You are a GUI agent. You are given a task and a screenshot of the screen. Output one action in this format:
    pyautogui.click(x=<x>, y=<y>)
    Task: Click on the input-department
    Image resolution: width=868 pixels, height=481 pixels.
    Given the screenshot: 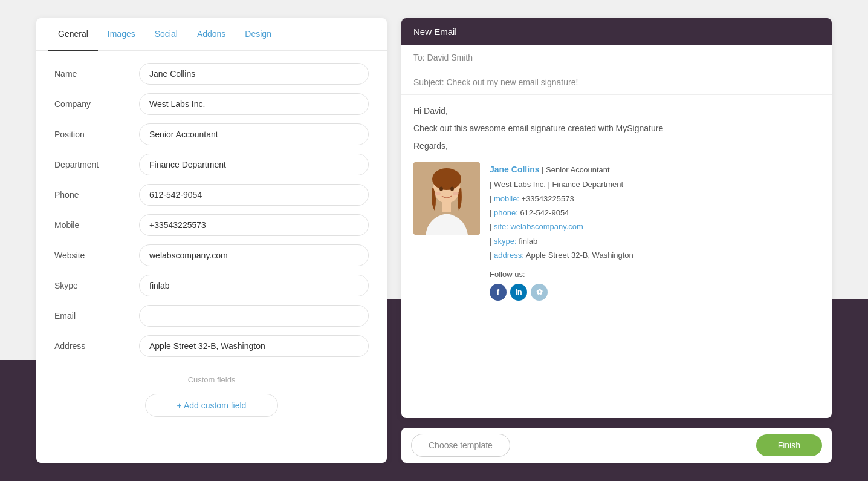 What is the action you would take?
    pyautogui.click(x=254, y=165)
    